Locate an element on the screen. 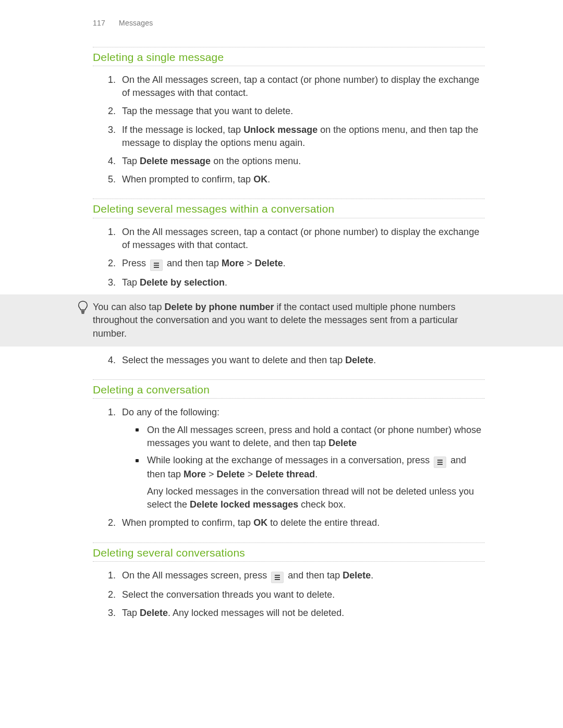  inline-bold: Unlock message is located at coordinates (280, 130).